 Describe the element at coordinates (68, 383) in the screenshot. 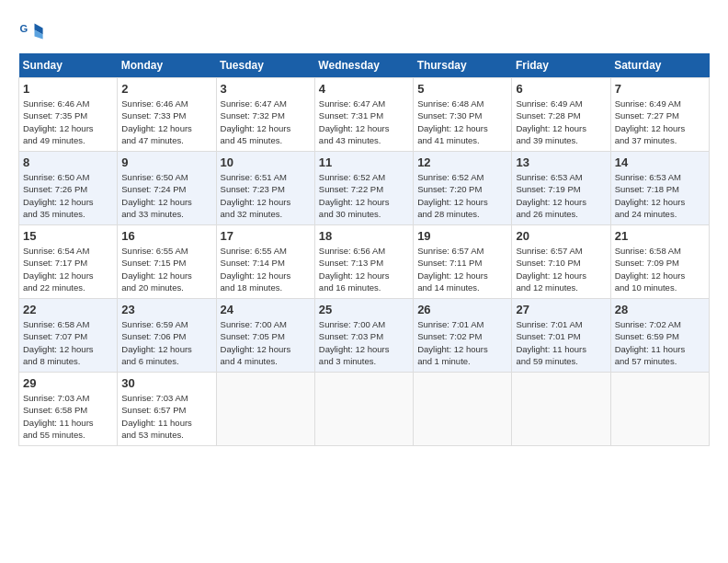

I see `day-number: 29` at that location.